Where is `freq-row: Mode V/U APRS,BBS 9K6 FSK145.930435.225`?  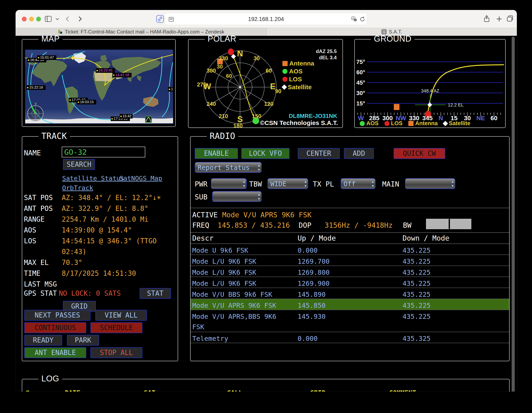
freq-row: Mode V/U APRS,BBS 9K6 FSK145.930435.225 is located at coordinates (350, 321).